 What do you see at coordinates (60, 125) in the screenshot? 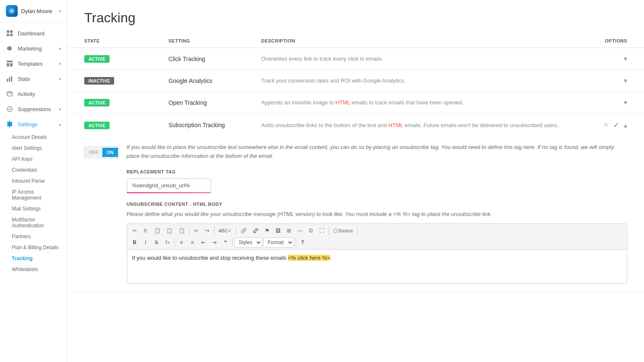
I see `settings-arrow: ▴` at bounding box center [60, 125].